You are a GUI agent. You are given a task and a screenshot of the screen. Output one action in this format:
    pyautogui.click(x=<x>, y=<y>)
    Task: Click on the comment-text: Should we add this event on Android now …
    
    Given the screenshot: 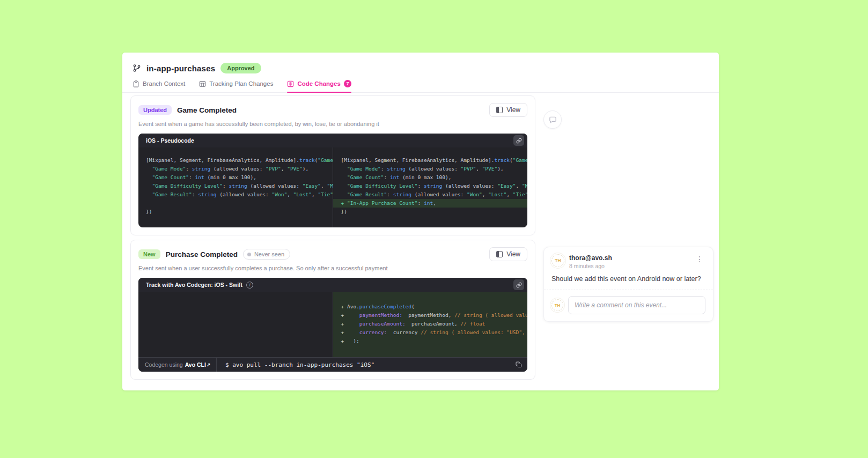 What is the action you would take?
    pyautogui.click(x=629, y=279)
    